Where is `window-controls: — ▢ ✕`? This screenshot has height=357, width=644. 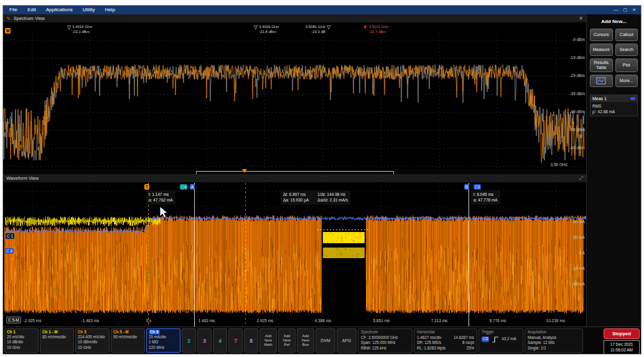 window-controls: — ▢ ✕ is located at coordinates (627, 10).